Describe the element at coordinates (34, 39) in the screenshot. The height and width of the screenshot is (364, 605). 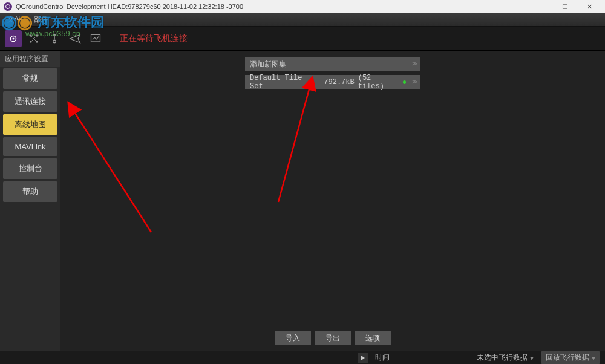
I see `setup-icon` at that location.